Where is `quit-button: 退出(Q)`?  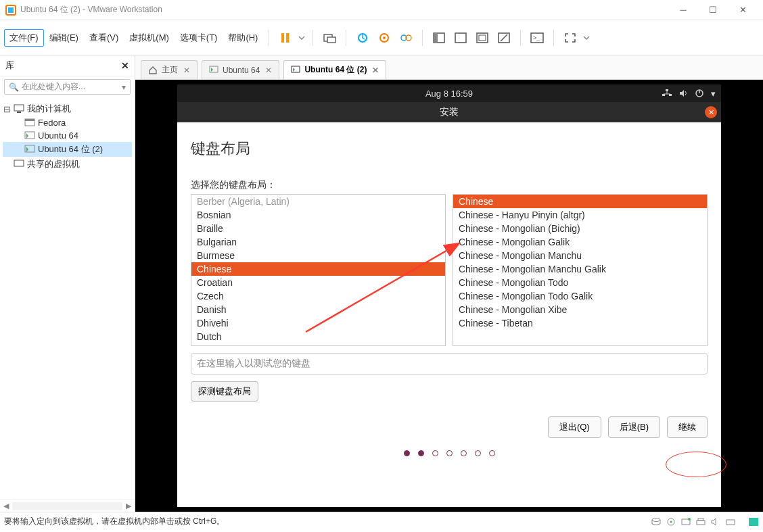 quit-button: 退出(Q) is located at coordinates (575, 427).